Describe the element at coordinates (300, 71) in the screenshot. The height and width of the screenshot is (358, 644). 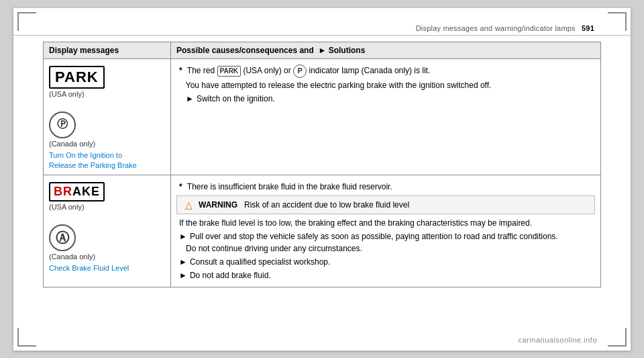
I see `park-circle-icon: P` at that location.